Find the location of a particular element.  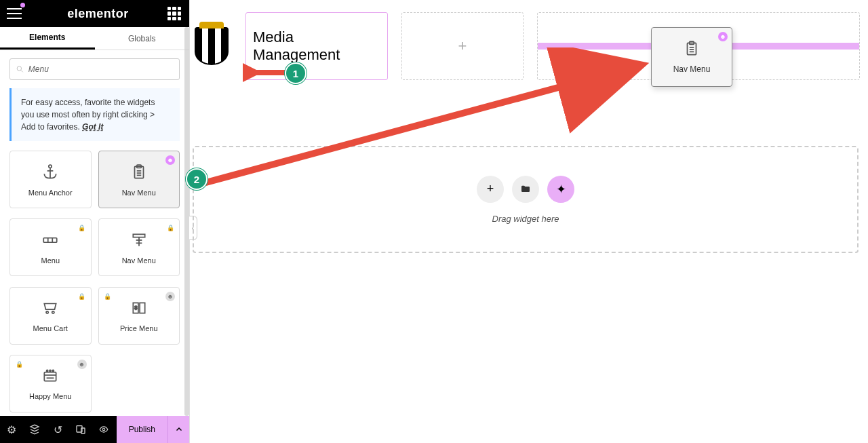

dragging-widget-preview: ☻ Nav Menu is located at coordinates (692, 57).